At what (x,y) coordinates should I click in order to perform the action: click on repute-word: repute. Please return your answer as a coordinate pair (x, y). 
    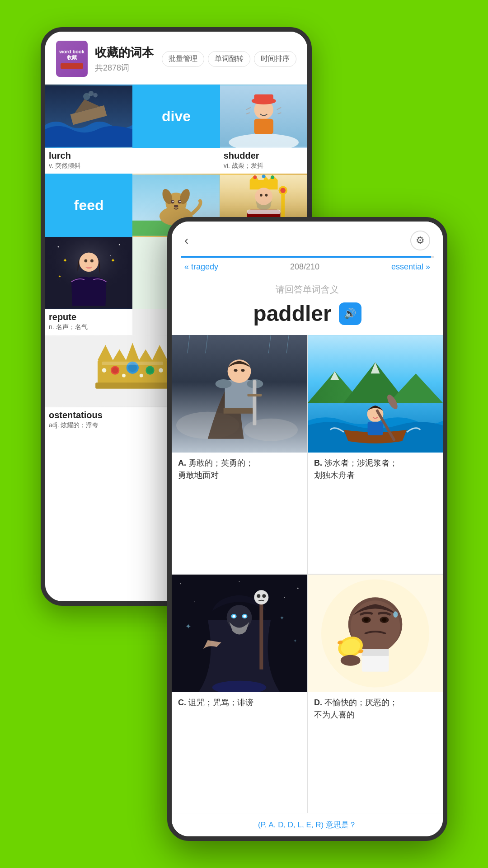
    Looking at the image, I should click on (89, 316).